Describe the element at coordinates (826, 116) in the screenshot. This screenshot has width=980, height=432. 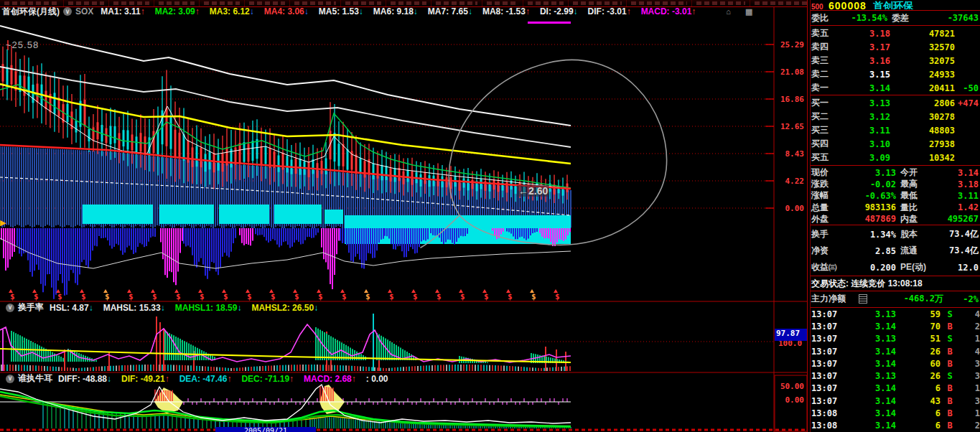
I see `level-label: 买二` at that location.